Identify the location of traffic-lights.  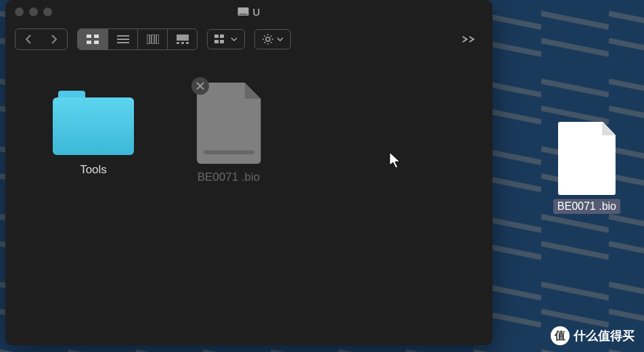
(34, 12).